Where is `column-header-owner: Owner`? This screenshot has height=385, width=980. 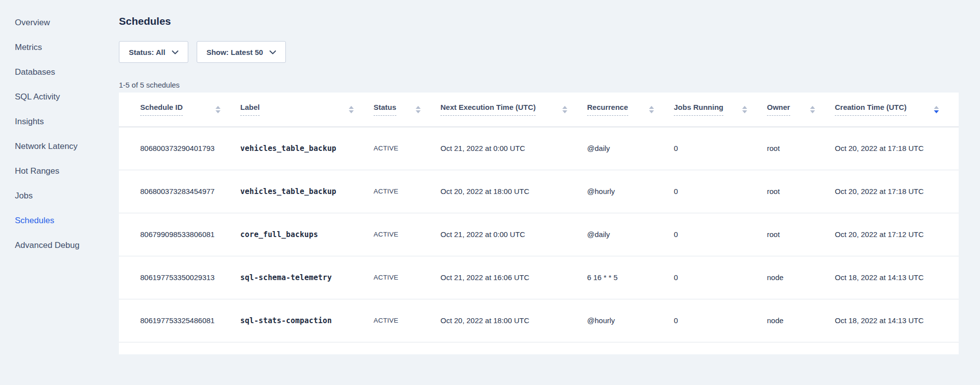 column-header-owner: Owner is located at coordinates (801, 110).